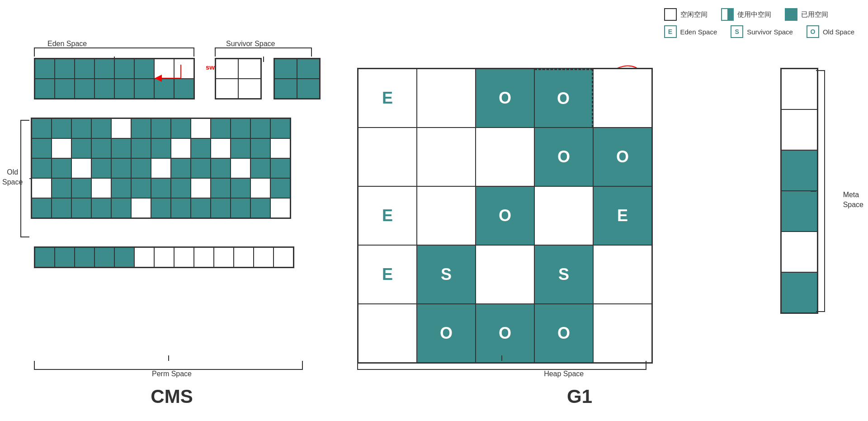  I want to click on legend-half-label: 使用中空间, so click(754, 14).